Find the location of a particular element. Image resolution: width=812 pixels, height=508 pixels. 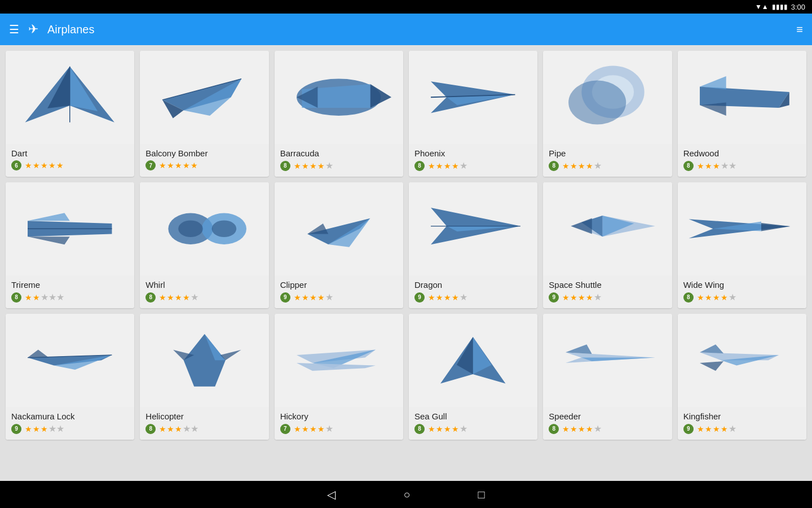

airplane-card: Dragon 9 ★★★★★ is located at coordinates (473, 245).